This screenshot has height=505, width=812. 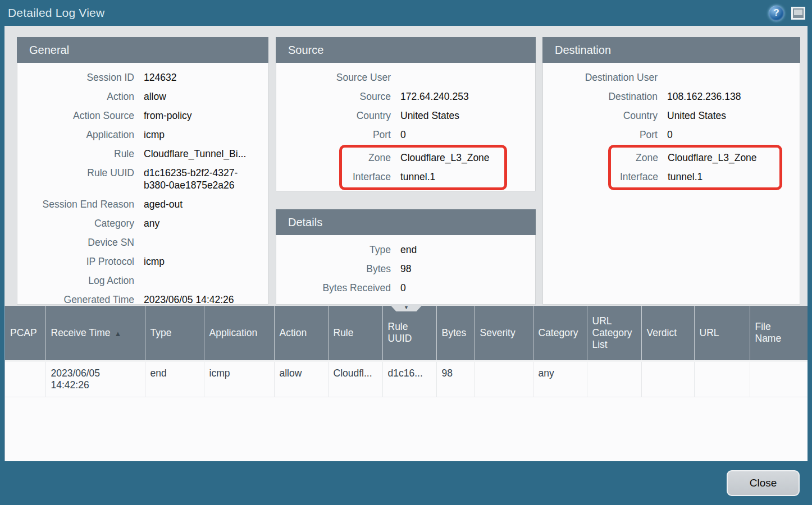 I want to click on column-header-application: Application, so click(x=239, y=333).